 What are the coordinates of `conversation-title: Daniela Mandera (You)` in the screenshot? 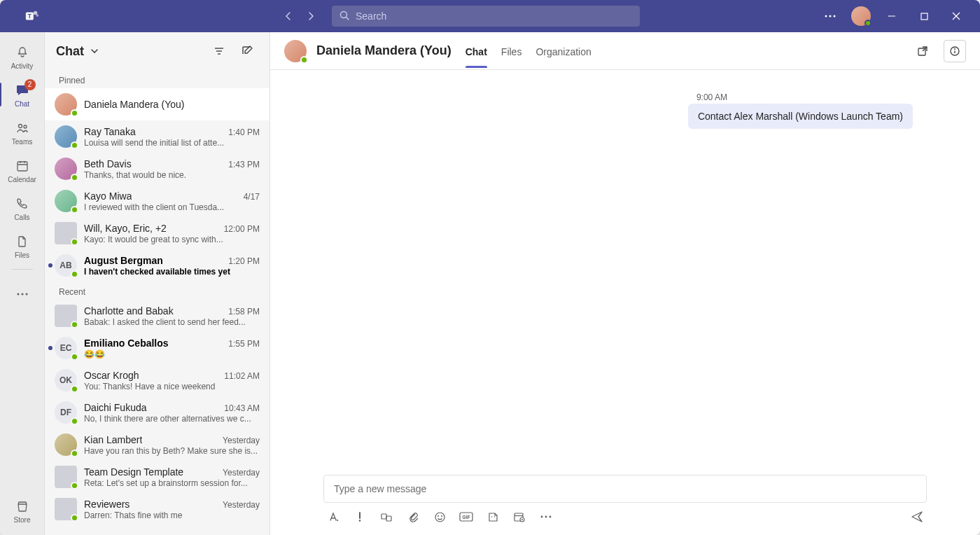 It's located at (384, 50).